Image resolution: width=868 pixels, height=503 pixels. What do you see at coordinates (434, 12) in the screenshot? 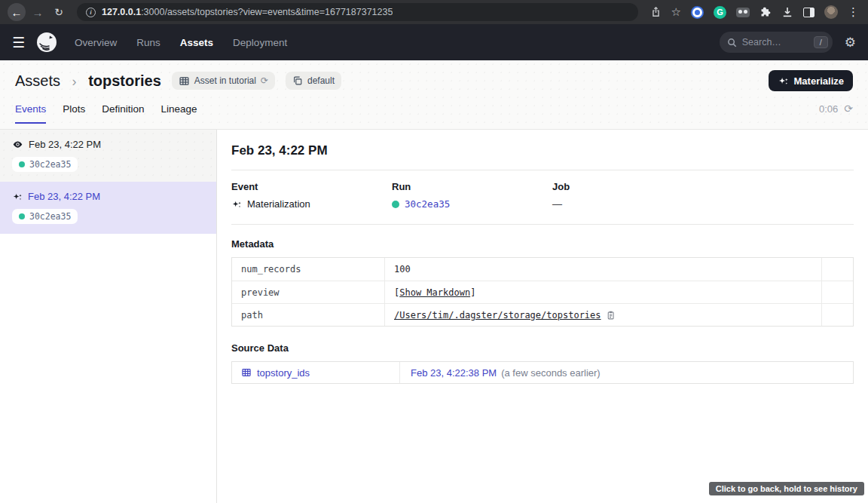
I see `browser-toolbar: ← → ↻ i 127.0.0.1:3000/assets/topstories…` at bounding box center [434, 12].